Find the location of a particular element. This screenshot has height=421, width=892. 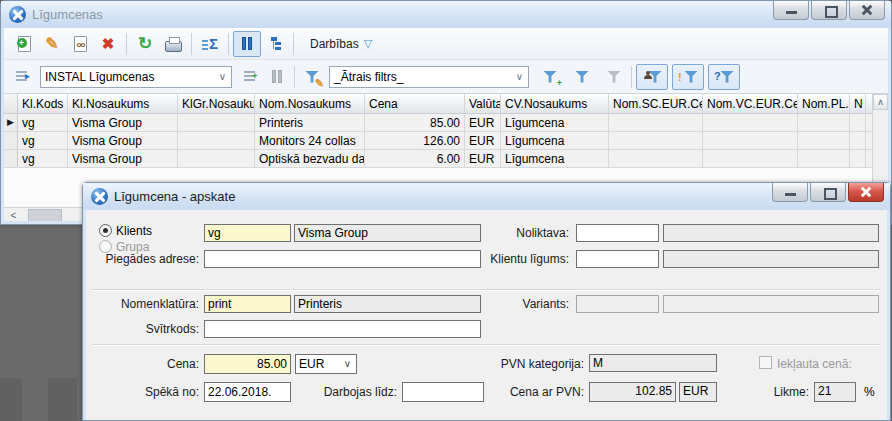

header-cell: Nom.VC.EUR.Cena is located at coordinates (750, 104).